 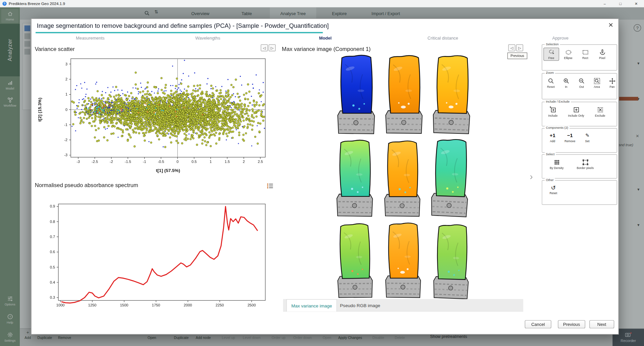 I want to click on dialog-close-icon: ✕, so click(x=611, y=25).